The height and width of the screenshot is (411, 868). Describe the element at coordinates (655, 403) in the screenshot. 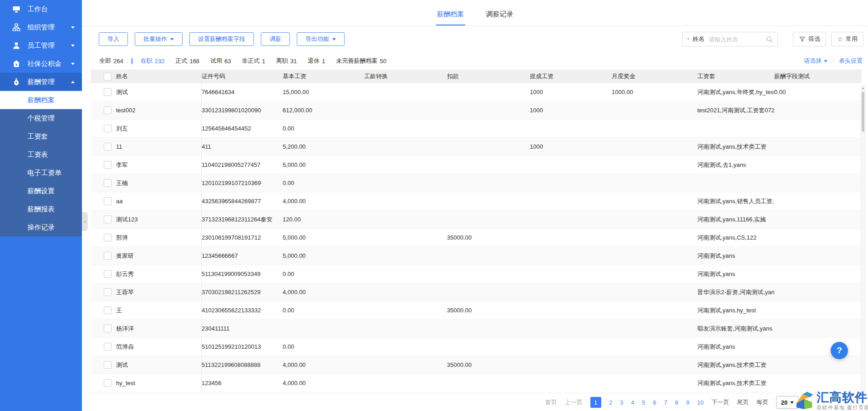

I see `pagination-page-6: 6` at that location.